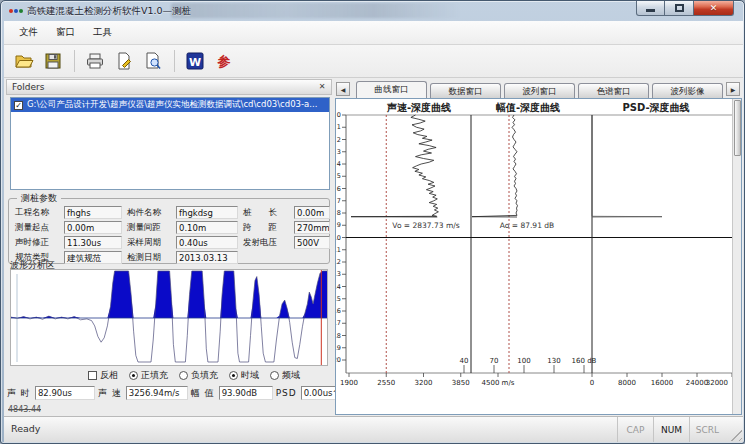 The height and width of the screenshot is (444, 745). What do you see at coordinates (204, 376) in the screenshot?
I see `radio-label: 负填充` at bounding box center [204, 376].